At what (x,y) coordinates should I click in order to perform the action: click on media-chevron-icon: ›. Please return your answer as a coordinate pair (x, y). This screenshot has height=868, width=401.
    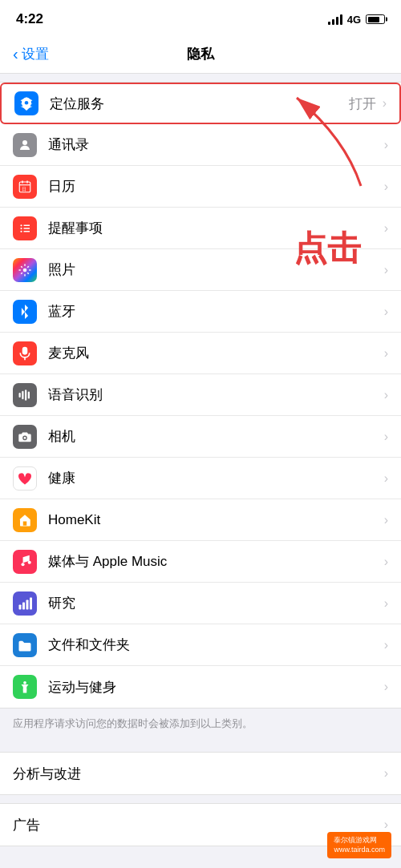
    Looking at the image, I should click on (387, 562).